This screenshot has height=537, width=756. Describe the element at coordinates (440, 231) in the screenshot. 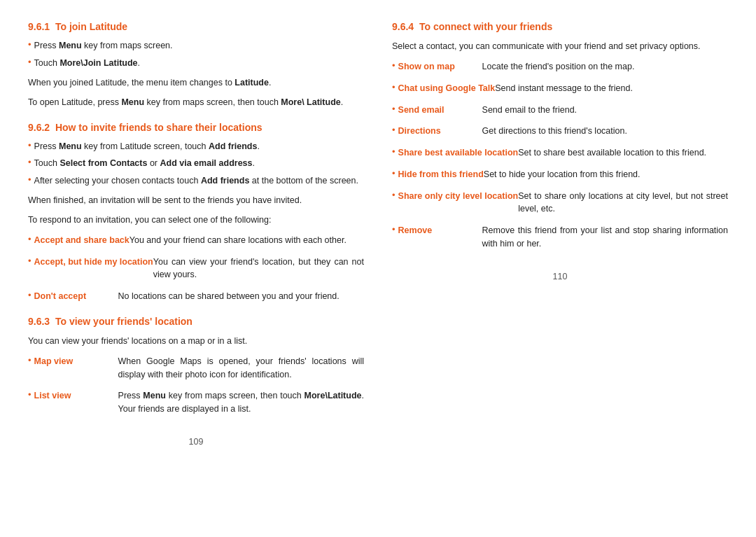

I see `term-remove: Remove` at that location.